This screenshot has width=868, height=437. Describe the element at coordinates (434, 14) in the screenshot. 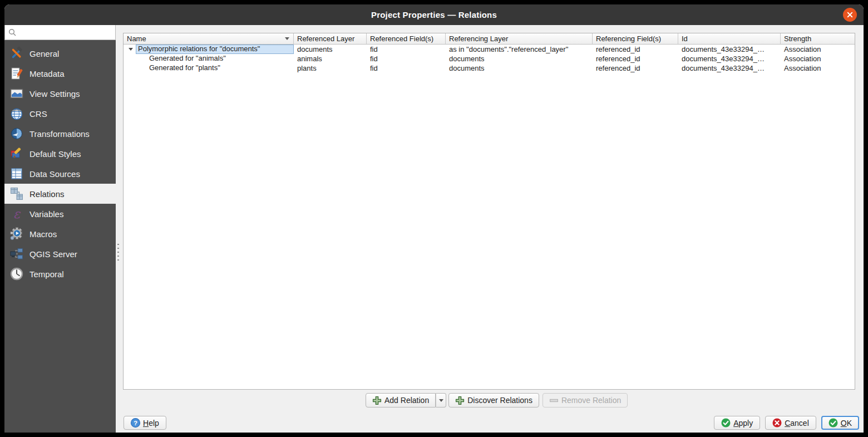

I see `dialog-title: Project Properties — Relations` at that location.